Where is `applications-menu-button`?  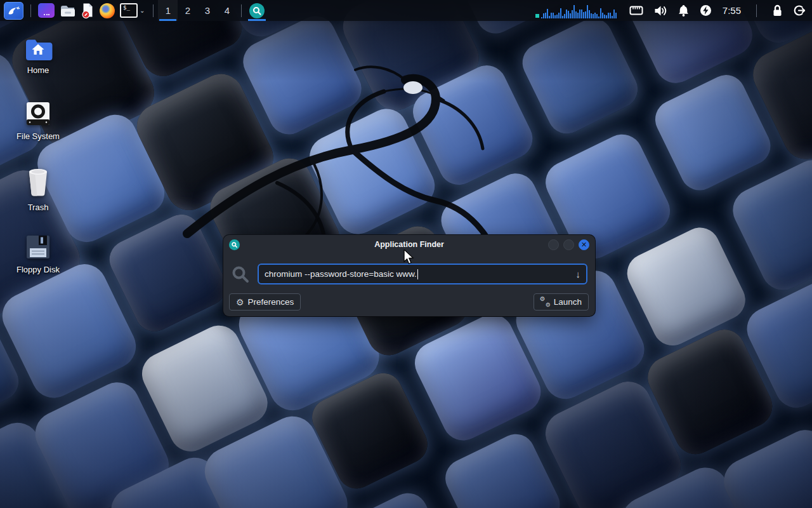
applications-menu-button is located at coordinates (13, 10).